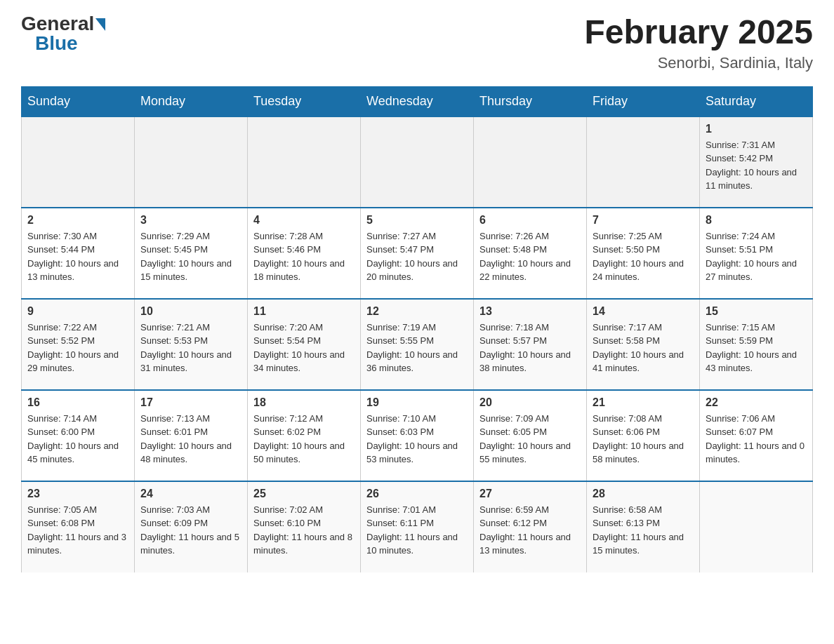 This screenshot has height=644, width=834. Describe the element at coordinates (531, 253) in the screenshot. I see `table-row: 6Sunrise: 7:26 AM Sunset: 5:48 PM Daylig…` at that location.